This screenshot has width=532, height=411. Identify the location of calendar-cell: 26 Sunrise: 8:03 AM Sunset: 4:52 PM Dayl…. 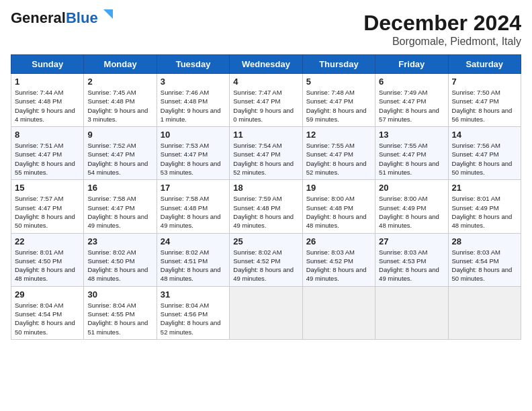
(339, 259).